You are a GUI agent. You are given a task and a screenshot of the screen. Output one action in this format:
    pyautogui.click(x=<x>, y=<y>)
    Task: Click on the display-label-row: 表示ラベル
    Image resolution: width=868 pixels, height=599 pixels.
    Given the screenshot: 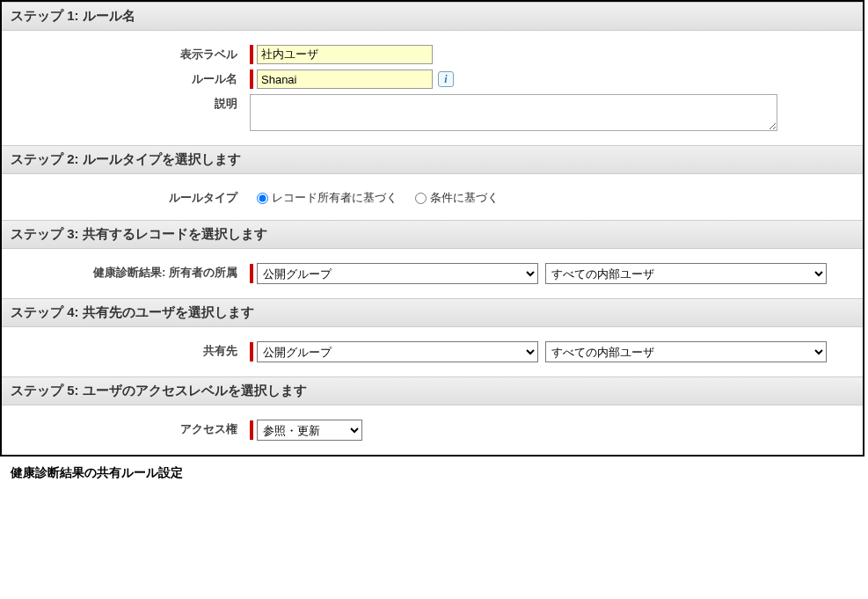 What is the action you would take?
    pyautogui.click(x=433, y=55)
    